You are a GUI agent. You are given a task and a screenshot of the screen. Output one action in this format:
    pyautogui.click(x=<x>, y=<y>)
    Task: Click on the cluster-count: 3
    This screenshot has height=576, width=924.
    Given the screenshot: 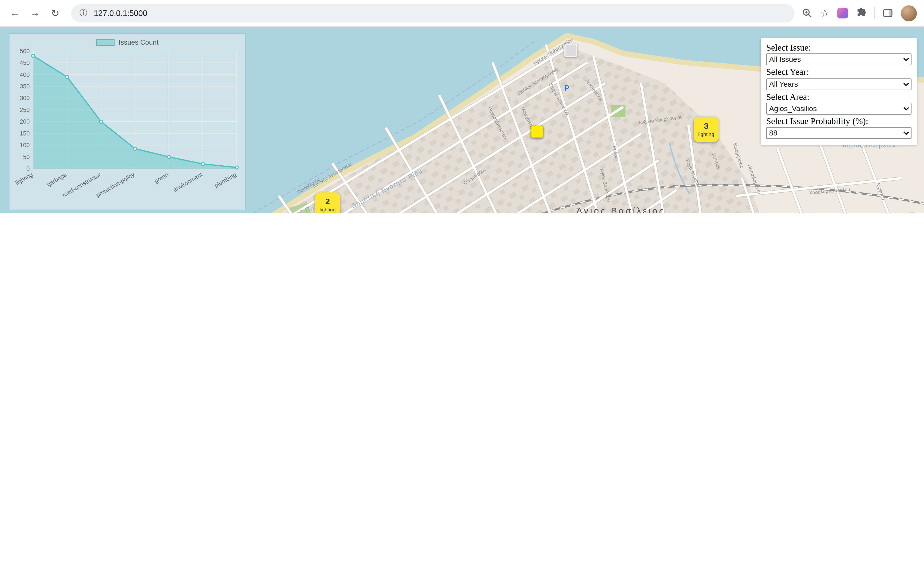 What is the action you would take?
    pyautogui.click(x=706, y=126)
    